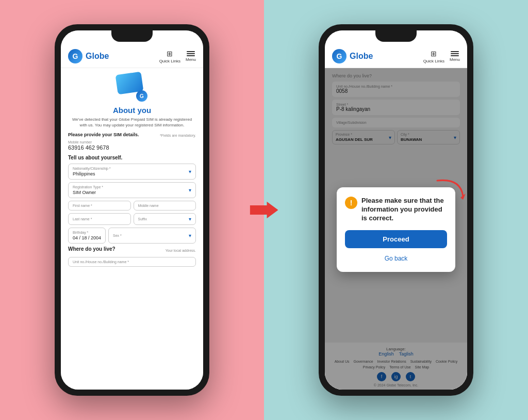  I want to click on red-arrow, so click(264, 210).